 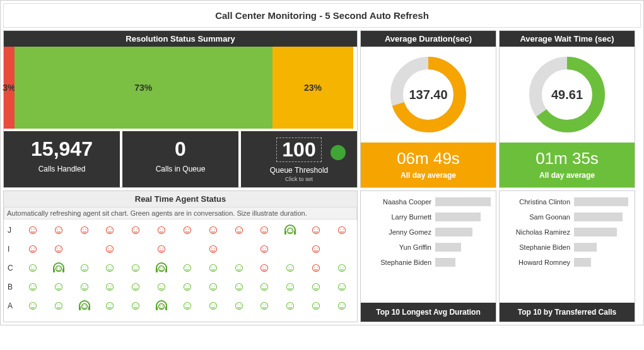 What do you see at coordinates (539, 217) in the screenshot?
I see `list-item-name: Sam Goonan` at bounding box center [539, 217].